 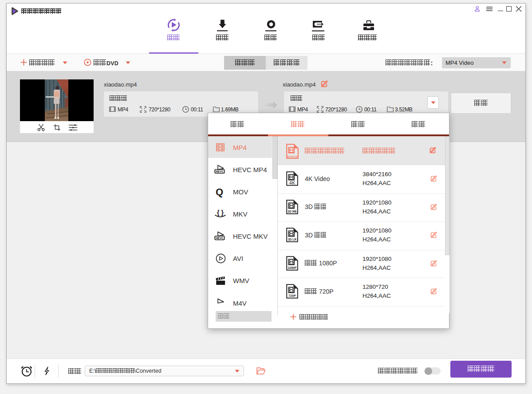 I want to click on svg-text: 3D RB, so click(x=292, y=211).